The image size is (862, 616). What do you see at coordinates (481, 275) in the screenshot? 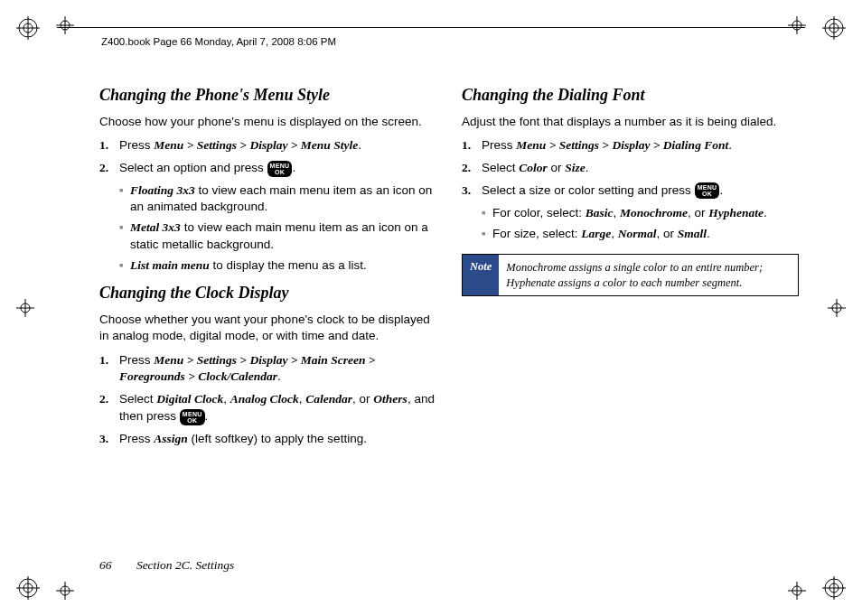
I see `note-label: Note` at bounding box center [481, 275].